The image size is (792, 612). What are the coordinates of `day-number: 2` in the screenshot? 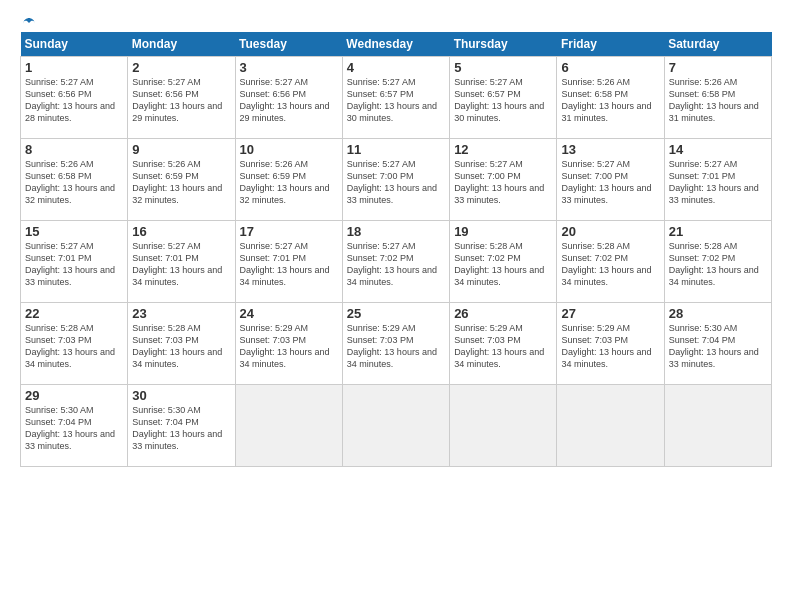 It's located at (181, 68).